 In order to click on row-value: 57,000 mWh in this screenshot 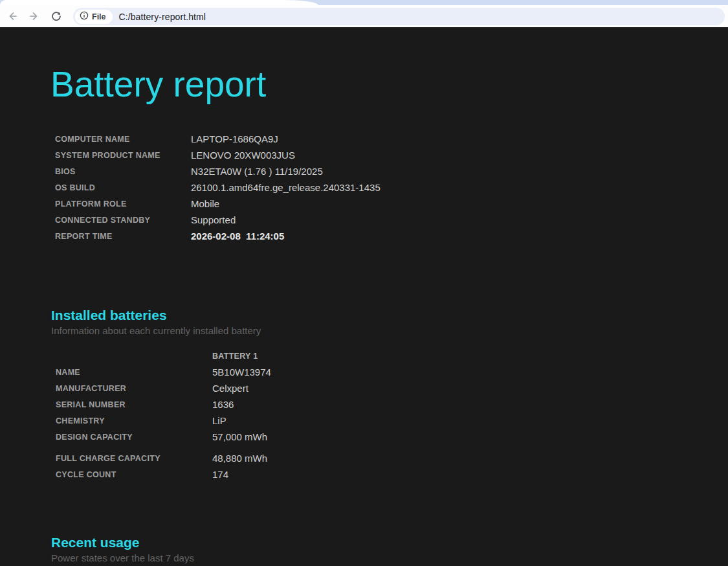, I will do `click(239, 436)`.